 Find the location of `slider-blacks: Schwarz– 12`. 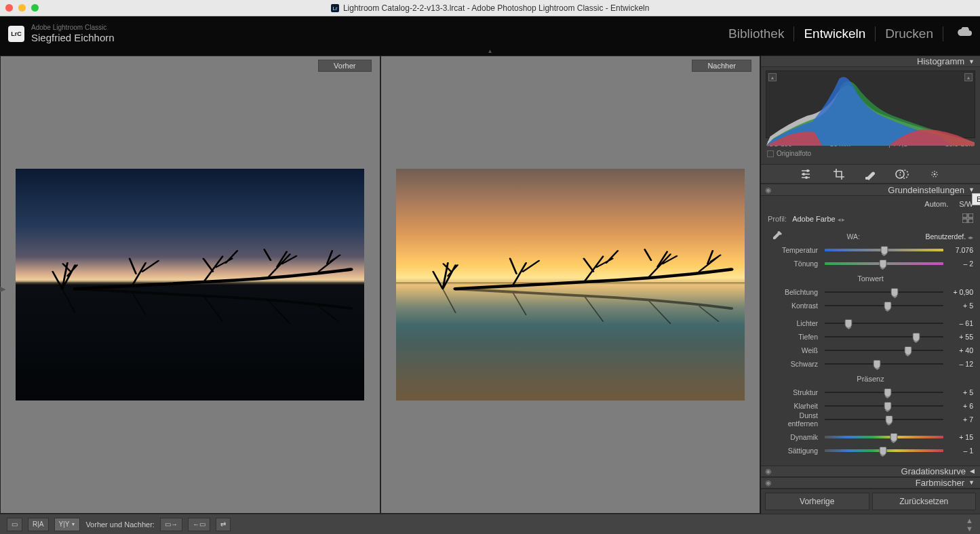

slider-blacks: Schwarz– 12 is located at coordinates (871, 364).